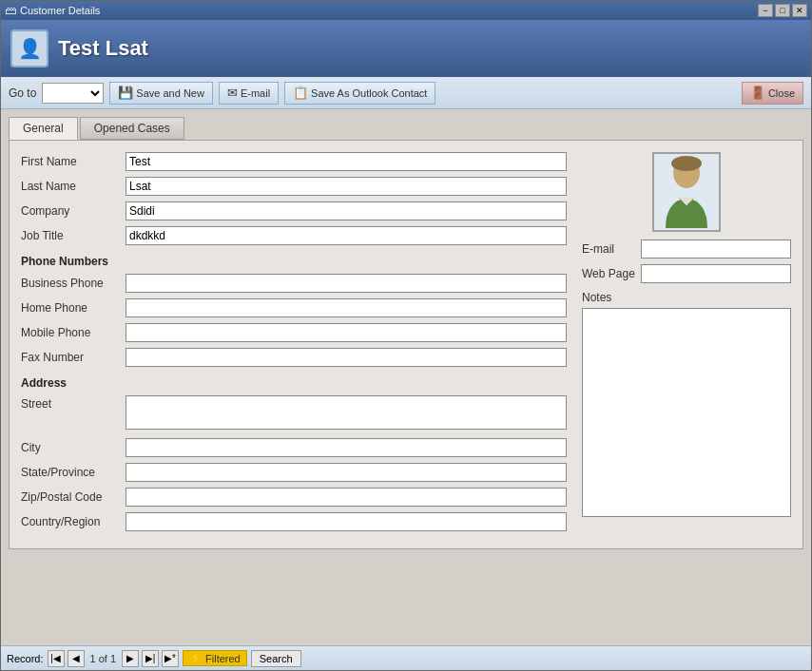  I want to click on city-label: City, so click(73, 448).